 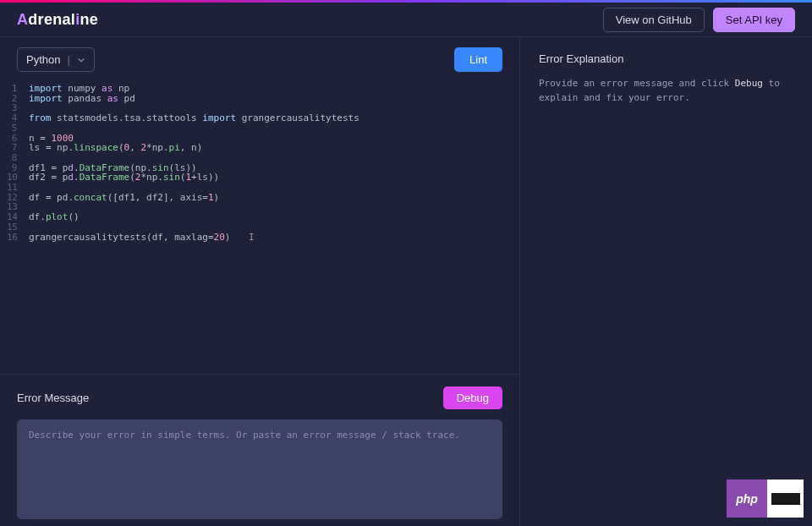 What do you see at coordinates (18, 227) in the screenshot?
I see `line-number: 15` at bounding box center [18, 227].